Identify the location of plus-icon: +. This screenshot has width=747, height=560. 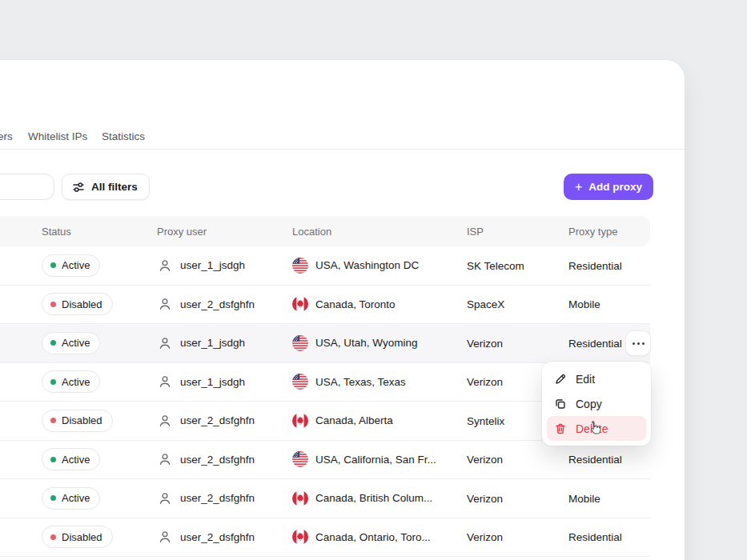
(578, 187).